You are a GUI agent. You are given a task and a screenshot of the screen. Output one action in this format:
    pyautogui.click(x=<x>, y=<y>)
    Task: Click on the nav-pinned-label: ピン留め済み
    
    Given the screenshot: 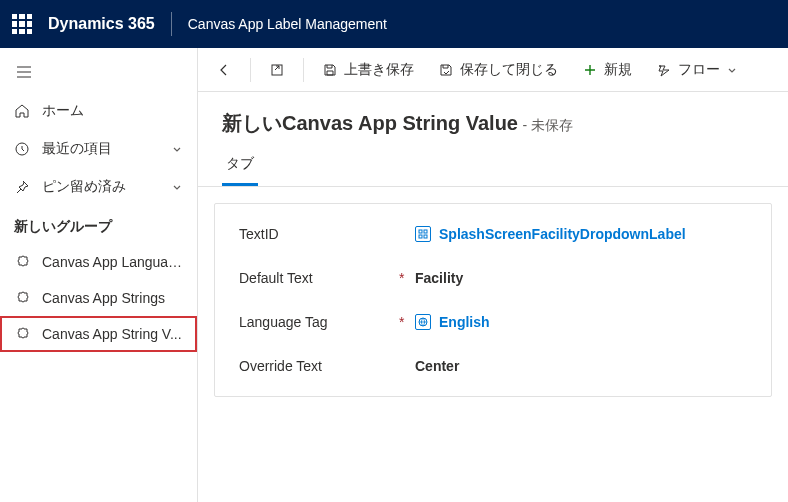 What is the action you would take?
    pyautogui.click(x=100, y=187)
    